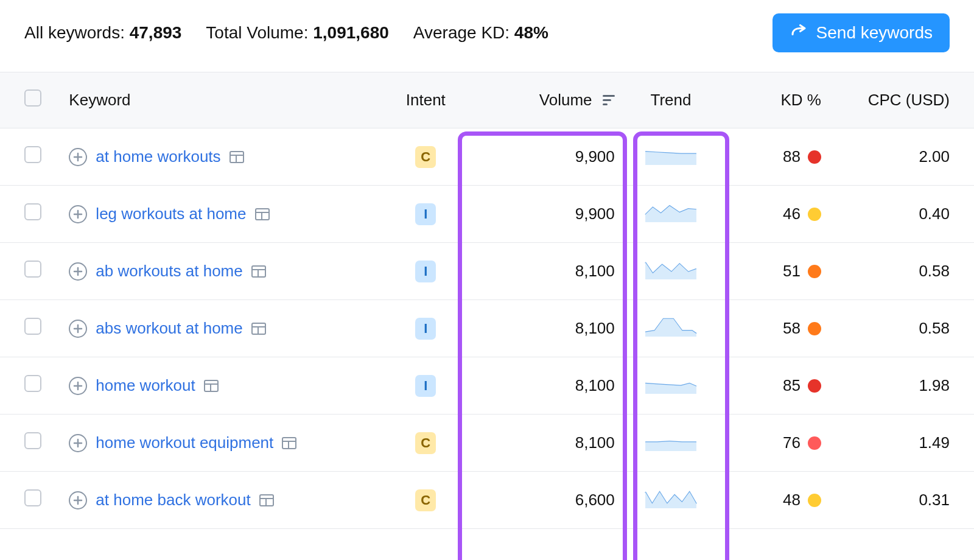 This screenshot has height=560, width=974. I want to click on table-row: leg workouts at home I 9,900 46 0.40, so click(487, 214).